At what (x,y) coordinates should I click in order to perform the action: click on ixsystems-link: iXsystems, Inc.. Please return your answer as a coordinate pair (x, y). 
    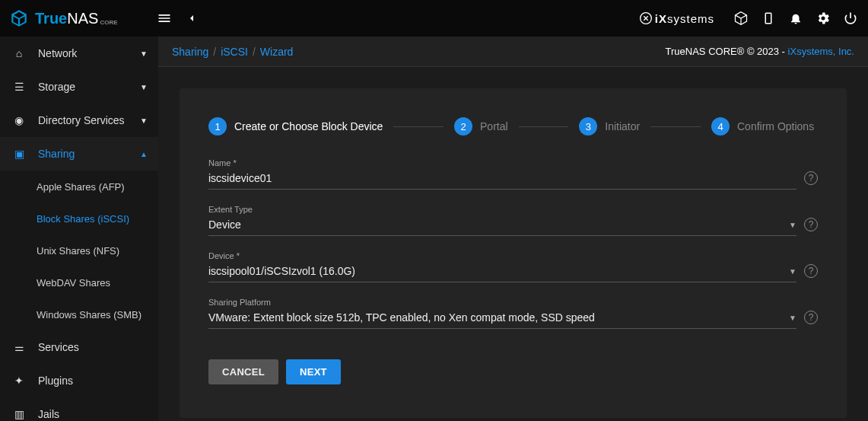
    Looking at the image, I should click on (822, 52).